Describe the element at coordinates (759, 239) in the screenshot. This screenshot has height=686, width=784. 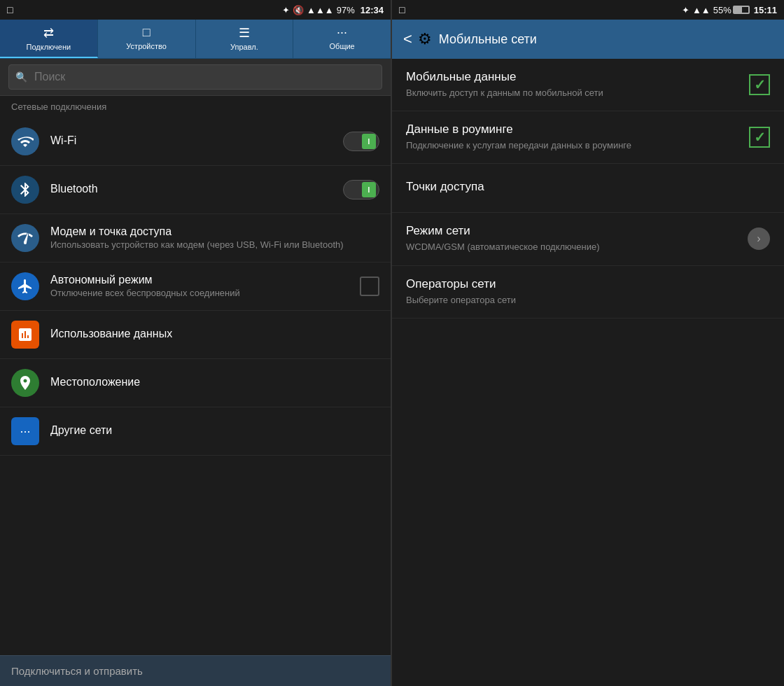
I see `network-mode-arrow: ›` at that location.